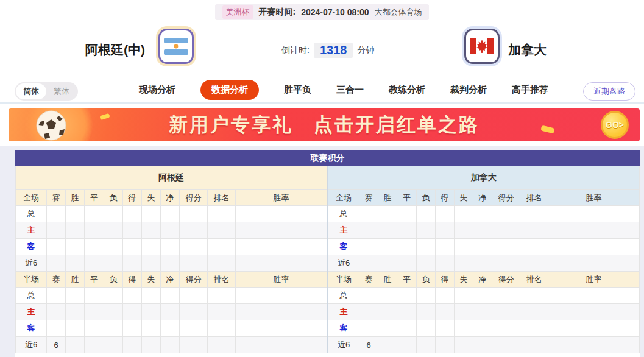 The image size is (644, 357). I want to click on row-label-recent: 近6, so click(32, 263).